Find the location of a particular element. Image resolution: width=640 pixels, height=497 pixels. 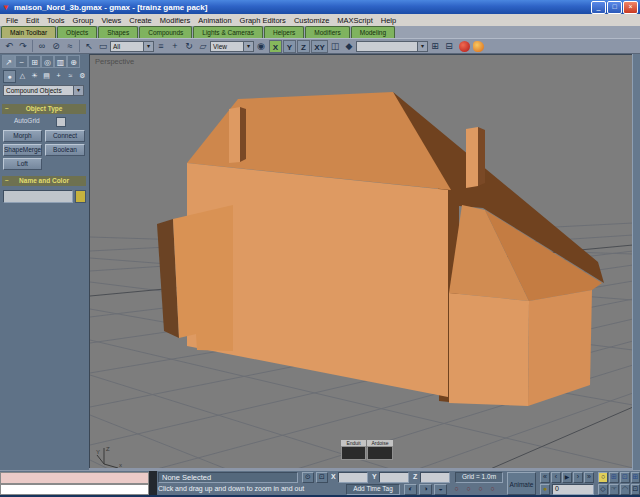

house-left-wing-wall is located at coordinates (203, 278).